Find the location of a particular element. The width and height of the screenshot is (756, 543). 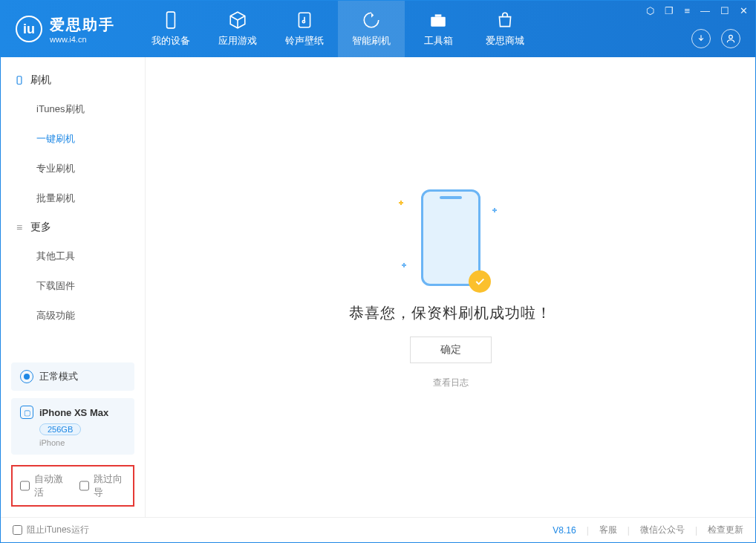

tab-label: 爱思商城 is located at coordinates (505, 41).